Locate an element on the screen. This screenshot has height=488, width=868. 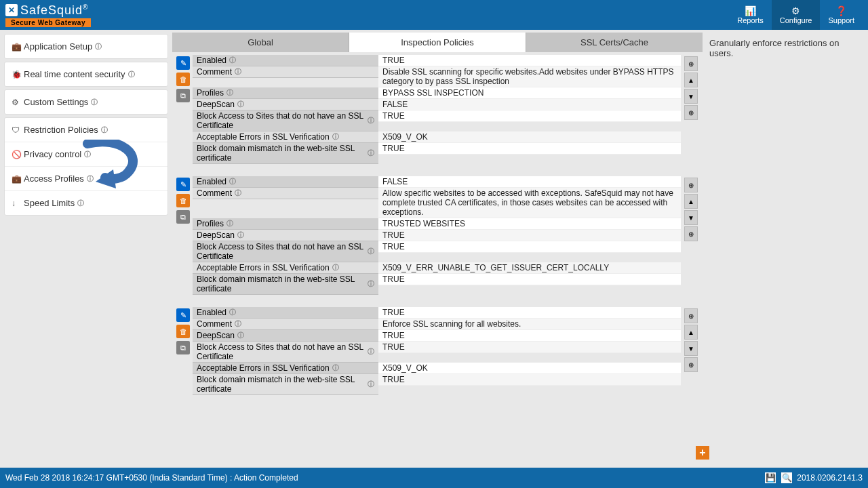
add-button: + is located at coordinates (703, 453).